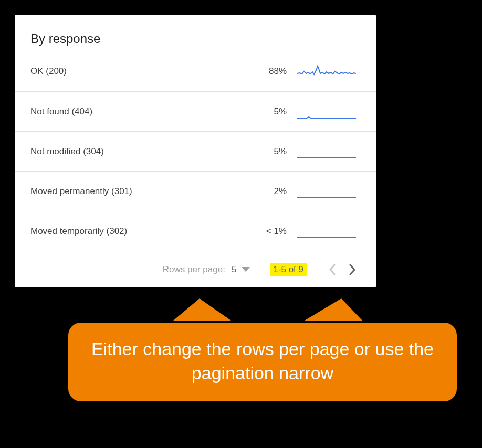  Describe the element at coordinates (263, 361) in the screenshot. I see `callout-text: Either change the rows per page or use t…` at that location.